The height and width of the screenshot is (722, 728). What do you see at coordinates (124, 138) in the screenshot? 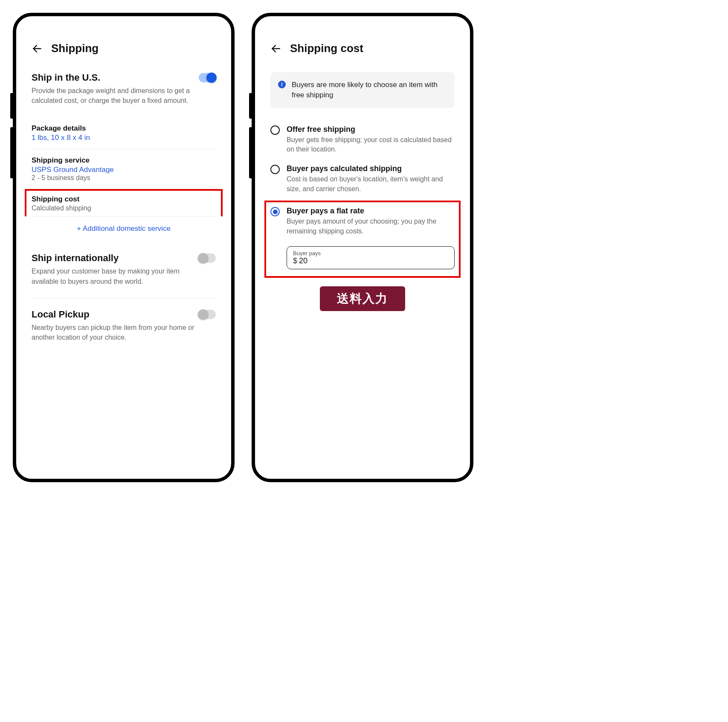
I see `package-details-value: 1 lbs, 10 x 8 x 4 in` at bounding box center [124, 138].